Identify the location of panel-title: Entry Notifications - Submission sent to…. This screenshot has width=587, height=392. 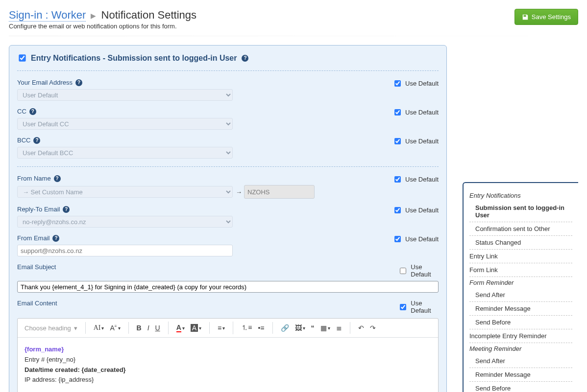
(134, 58).